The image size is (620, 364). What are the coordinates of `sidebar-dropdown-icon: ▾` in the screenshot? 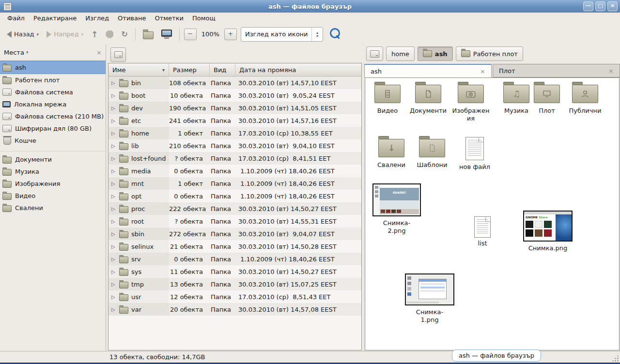 It's located at (27, 52).